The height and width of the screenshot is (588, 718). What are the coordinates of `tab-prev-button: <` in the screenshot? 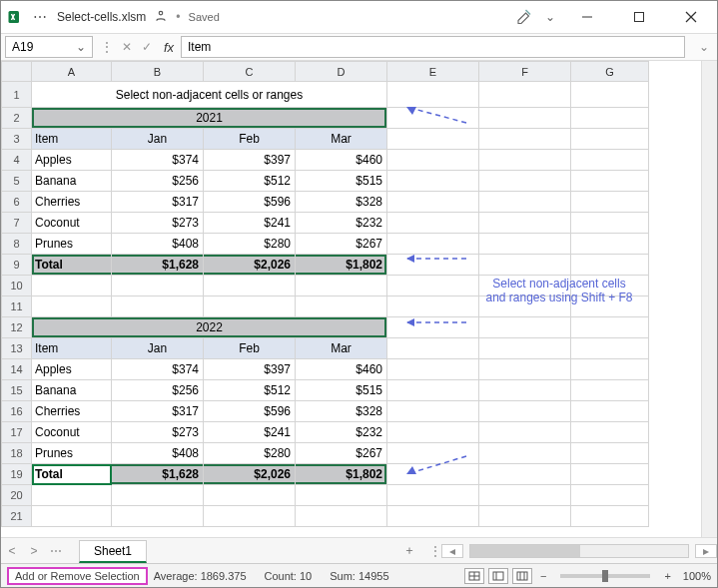 It's located at (12, 551).